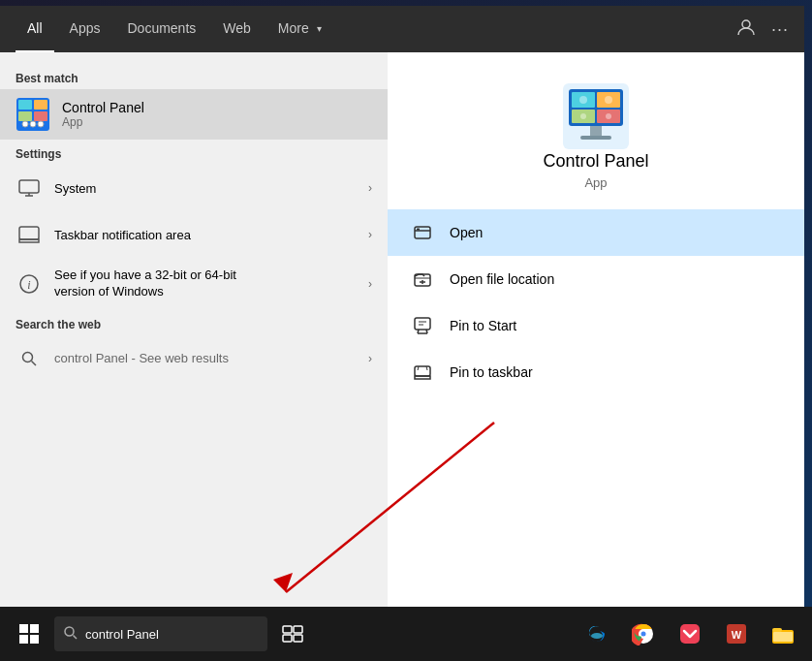 This screenshot has height=661, width=812. What do you see at coordinates (406, 634) in the screenshot?
I see `taskbar: W` at bounding box center [406, 634].